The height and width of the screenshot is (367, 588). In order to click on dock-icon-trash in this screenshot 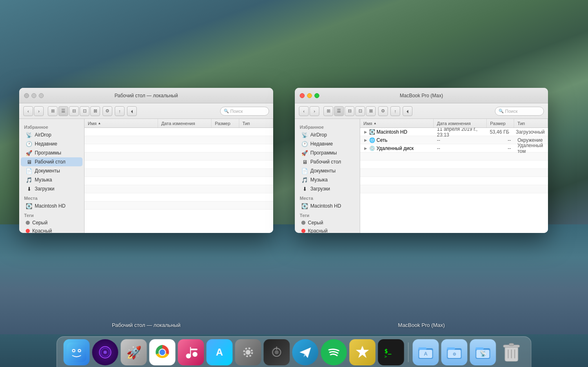, I will do `click(512, 352)`.